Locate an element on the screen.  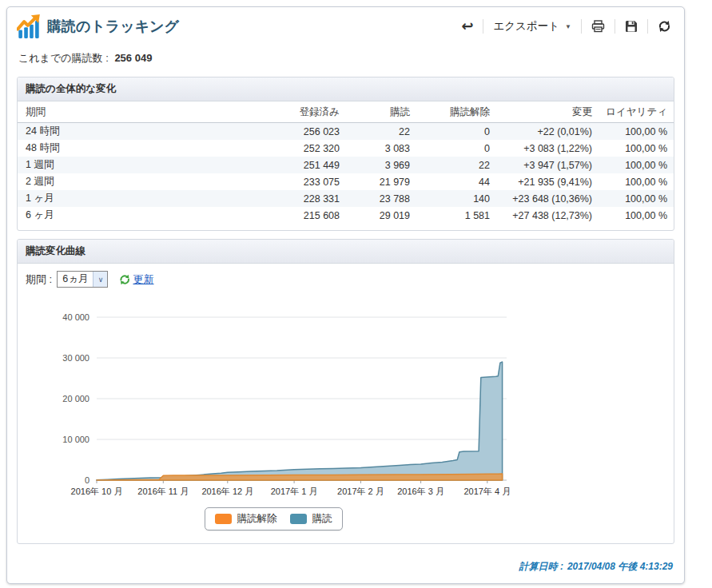
cell-period: 48 時間 is located at coordinates (136, 149).